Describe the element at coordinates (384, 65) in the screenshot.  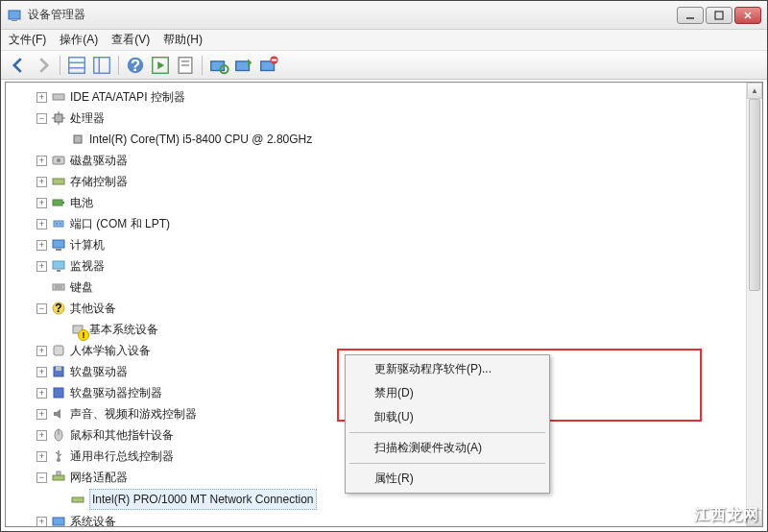
I see `toolbar: ?` at that location.